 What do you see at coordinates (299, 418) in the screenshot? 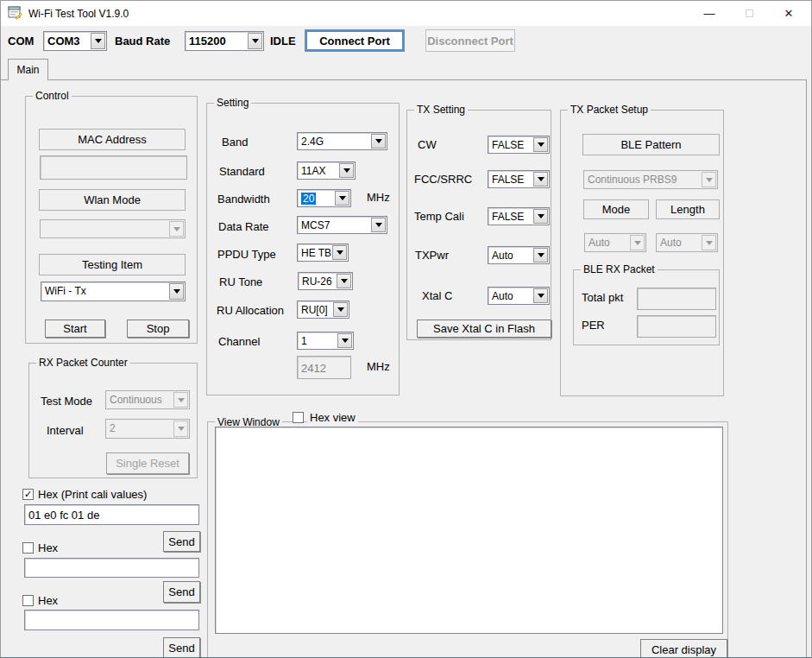
I see `hex-view-checkbox` at bounding box center [299, 418].